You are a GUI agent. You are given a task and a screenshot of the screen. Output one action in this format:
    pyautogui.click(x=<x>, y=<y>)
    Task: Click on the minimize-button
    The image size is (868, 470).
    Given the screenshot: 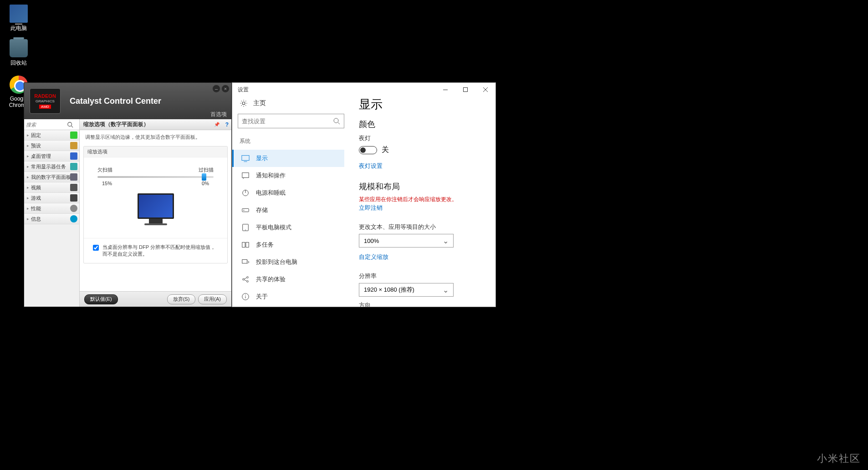 What is the action you would take?
    pyautogui.click(x=445, y=90)
    